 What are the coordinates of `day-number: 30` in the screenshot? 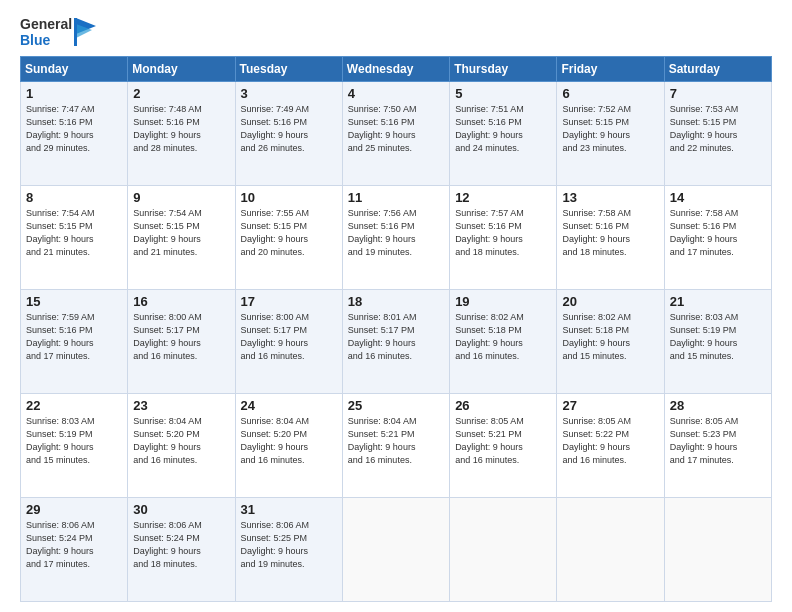 It's located at (181, 510).